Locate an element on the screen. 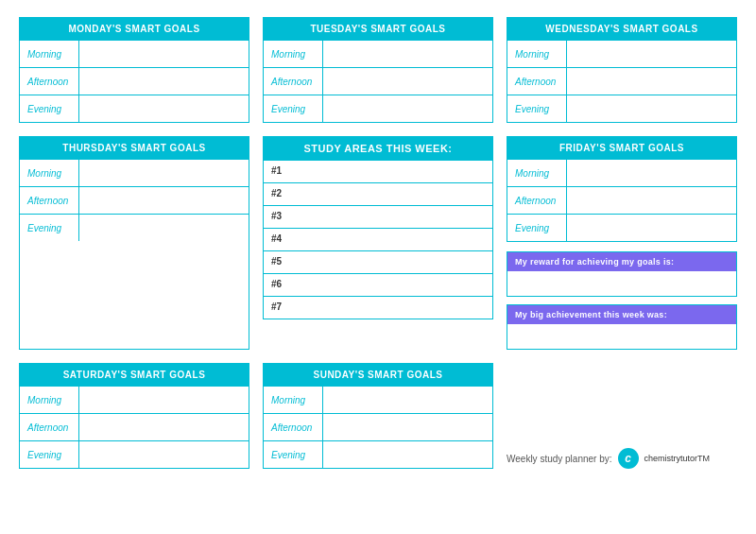 This screenshot has width=756, height=534. sunday-afternoon-input is located at coordinates (407, 427).